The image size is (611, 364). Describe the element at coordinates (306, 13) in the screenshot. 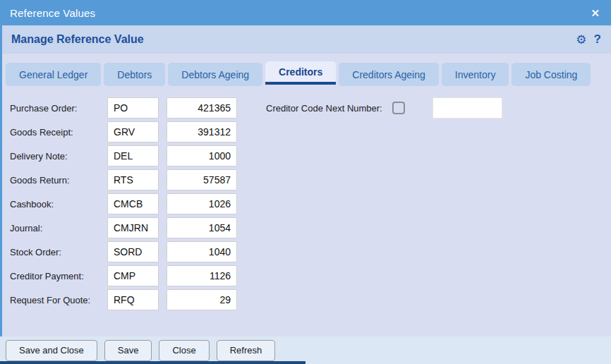

I see `title-bar: Reference Values ✕` at that location.